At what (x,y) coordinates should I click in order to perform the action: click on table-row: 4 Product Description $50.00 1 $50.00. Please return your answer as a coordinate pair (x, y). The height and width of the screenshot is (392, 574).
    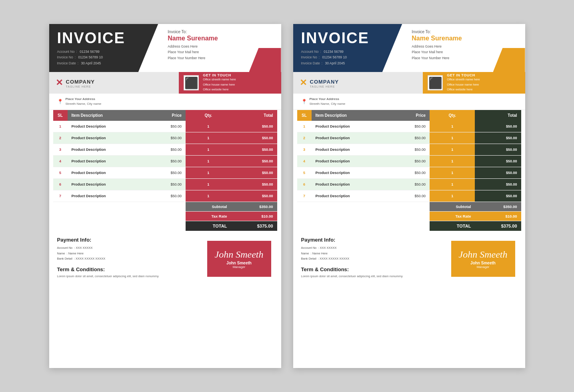
    Looking at the image, I should click on (409, 162).